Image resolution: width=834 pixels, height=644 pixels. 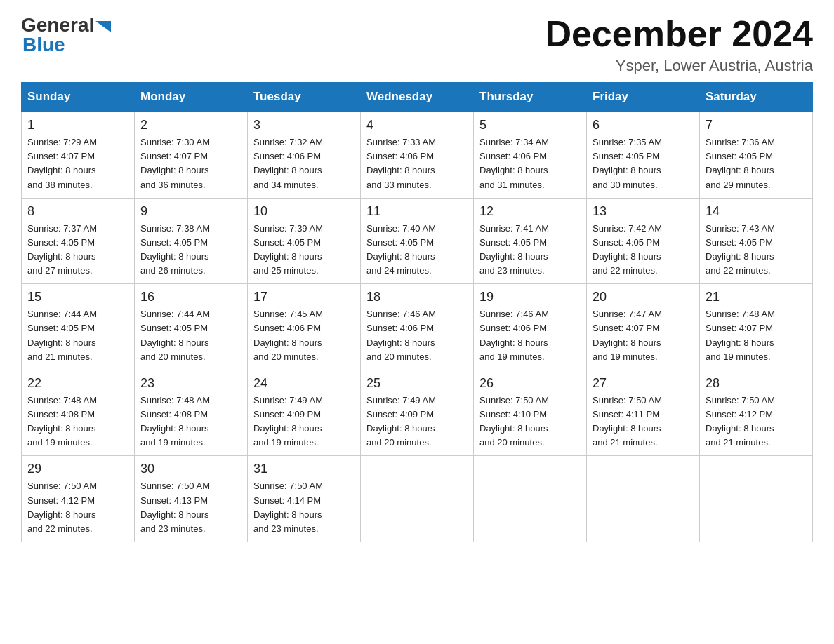 I want to click on day-number: 19, so click(x=530, y=297).